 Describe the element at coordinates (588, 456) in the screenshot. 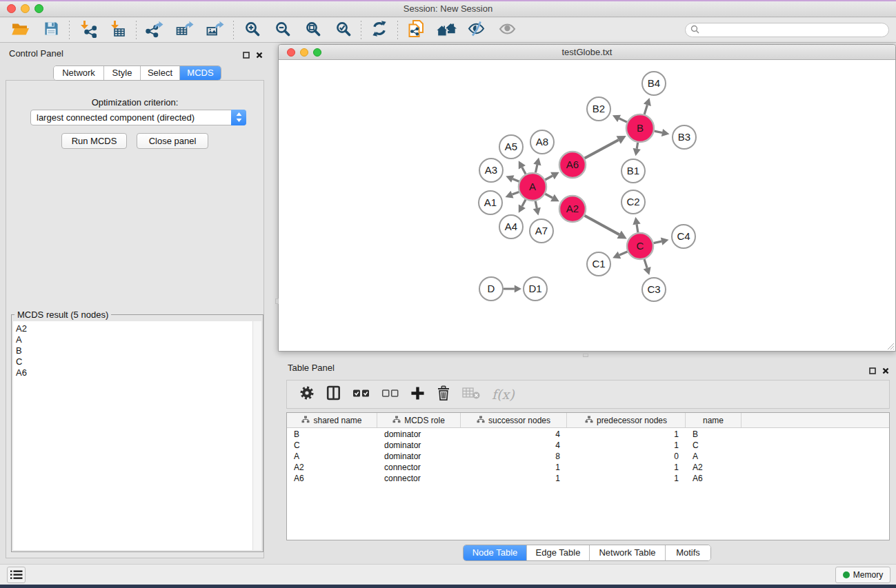

I see `table-row: Adominator80A` at that location.